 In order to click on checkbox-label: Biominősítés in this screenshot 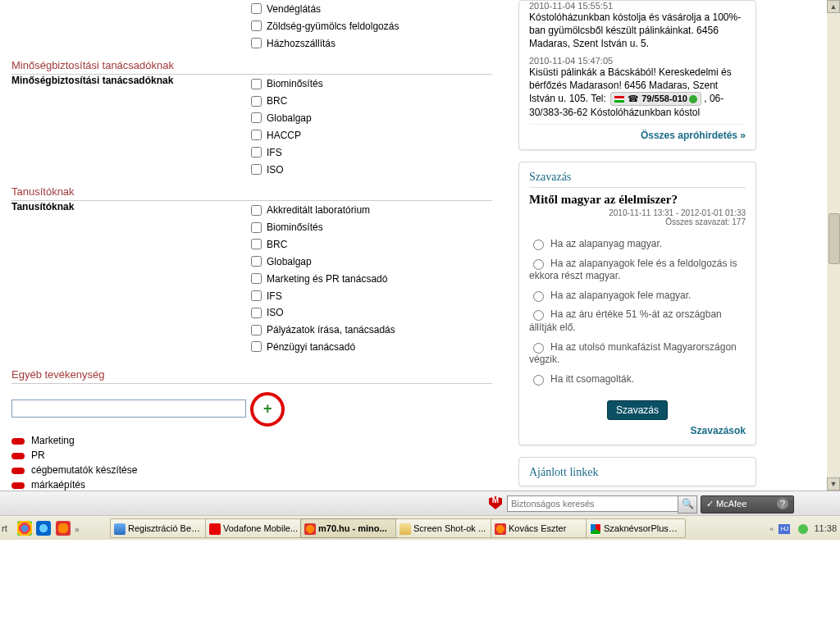, I will do `click(295, 84)`.